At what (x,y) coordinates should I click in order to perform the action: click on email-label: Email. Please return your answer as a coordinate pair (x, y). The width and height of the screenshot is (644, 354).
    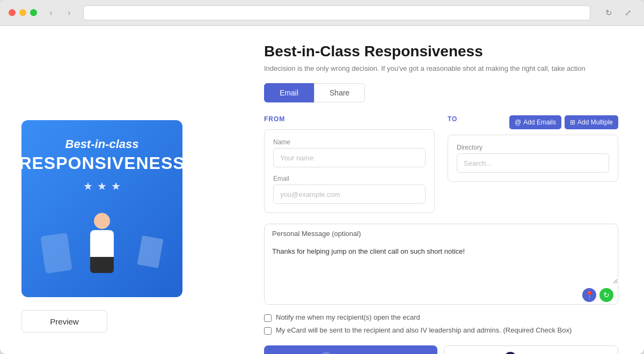
    Looking at the image, I should click on (349, 179).